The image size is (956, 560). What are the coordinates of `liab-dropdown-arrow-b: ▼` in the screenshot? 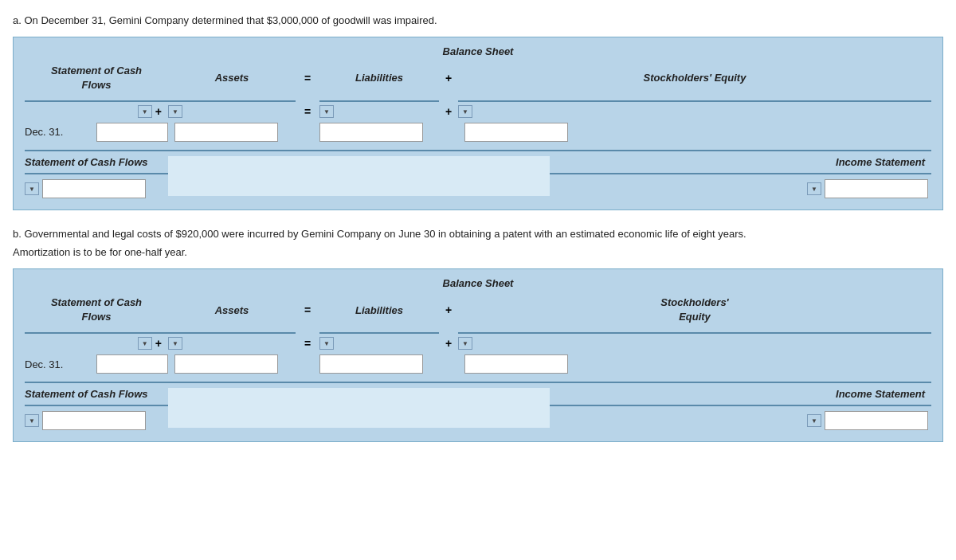 It's located at (327, 343).